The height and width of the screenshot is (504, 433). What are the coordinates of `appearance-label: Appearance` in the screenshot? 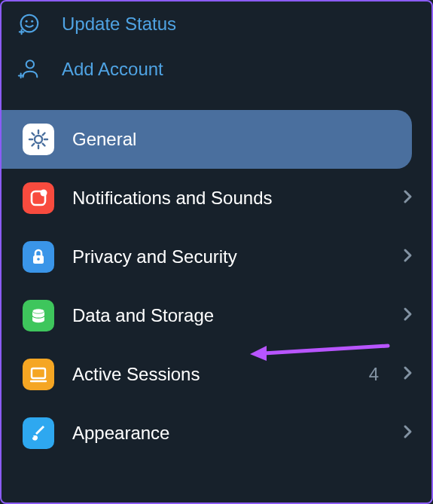 It's located at (229, 433).